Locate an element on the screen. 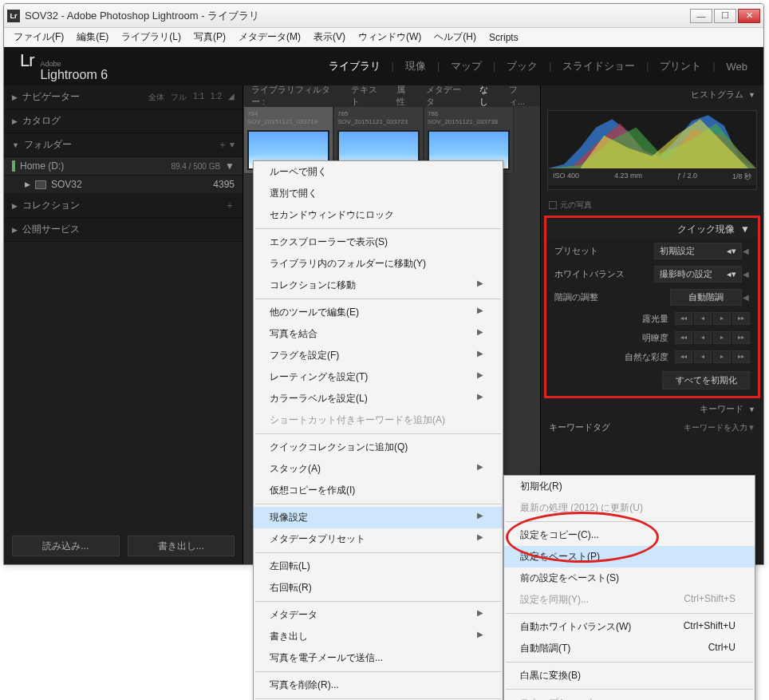  wb-select: 撮影時の設定◂▾ is located at coordinates (698, 275).